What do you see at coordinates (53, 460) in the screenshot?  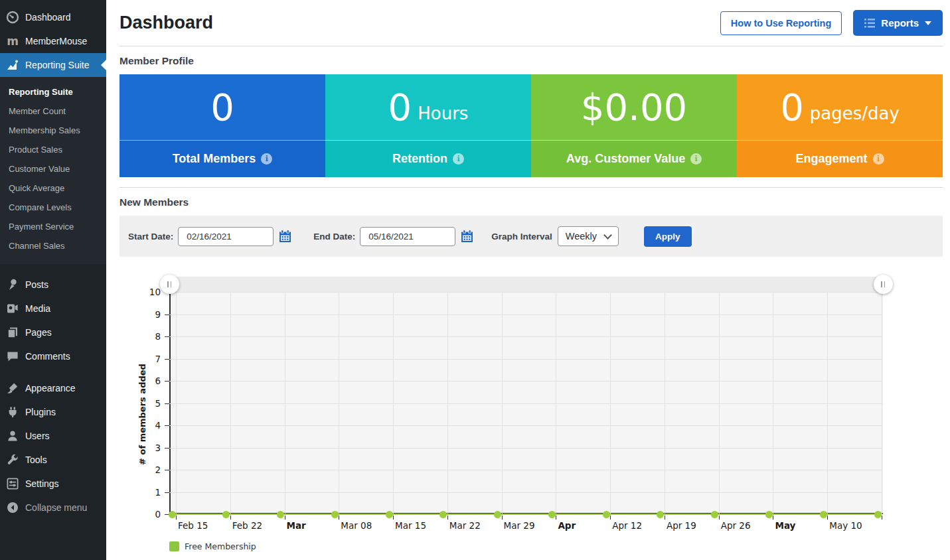 I see `sidebar-item-tools: Tools` at bounding box center [53, 460].